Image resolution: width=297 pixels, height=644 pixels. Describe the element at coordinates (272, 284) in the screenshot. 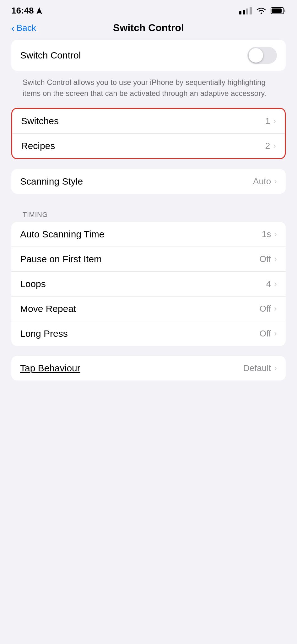

I see `loops-right: 4 ›` at that location.